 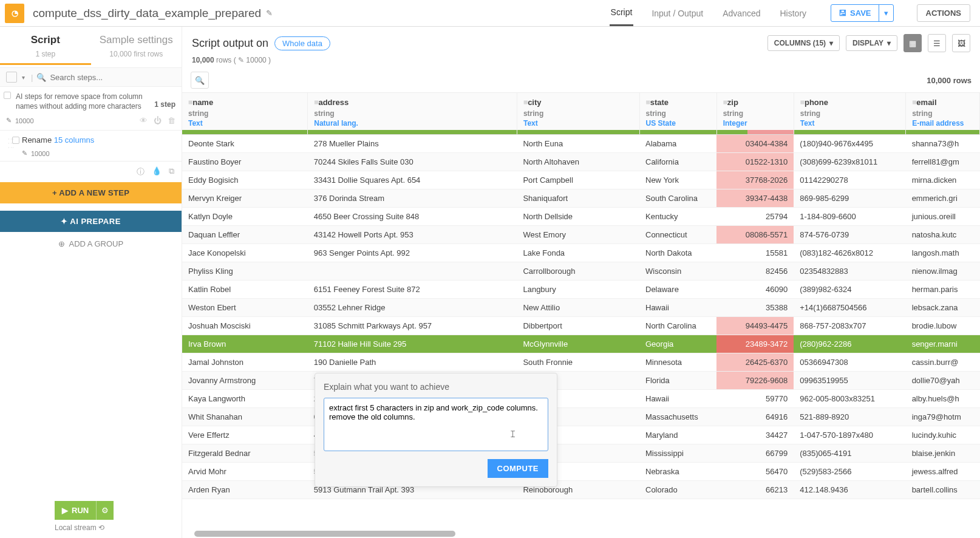 What do you see at coordinates (581, 344) in the screenshot?
I see `table-row: Irva Brown71102 Hallie Hill Suite 295McG…` at bounding box center [581, 344].